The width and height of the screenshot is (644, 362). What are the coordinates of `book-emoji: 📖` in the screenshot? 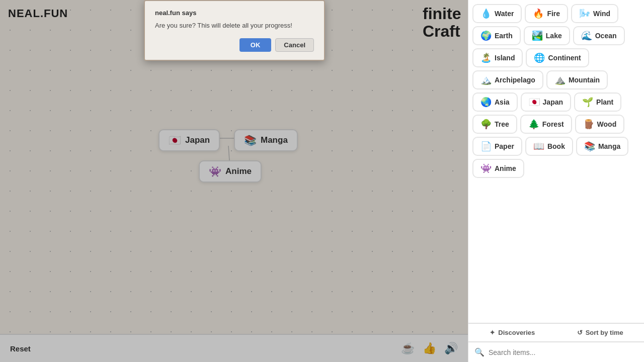 It's located at (539, 146).